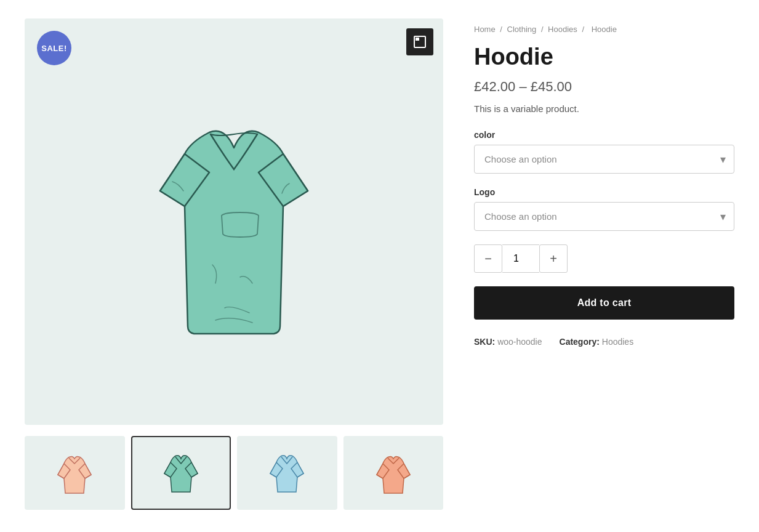 The height and width of the screenshot is (532, 759). Describe the element at coordinates (521, 259) in the screenshot. I see `quantity-input` at that location.